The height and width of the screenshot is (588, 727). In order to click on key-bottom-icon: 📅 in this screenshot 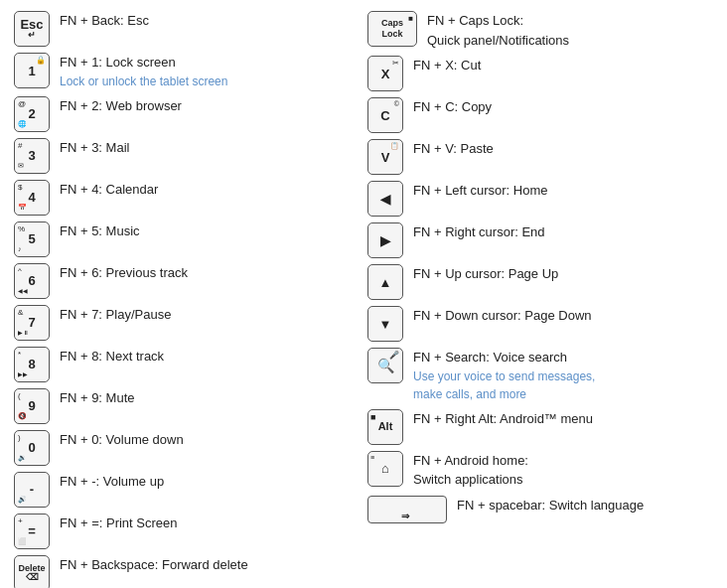, I will do `click(22, 208)`.